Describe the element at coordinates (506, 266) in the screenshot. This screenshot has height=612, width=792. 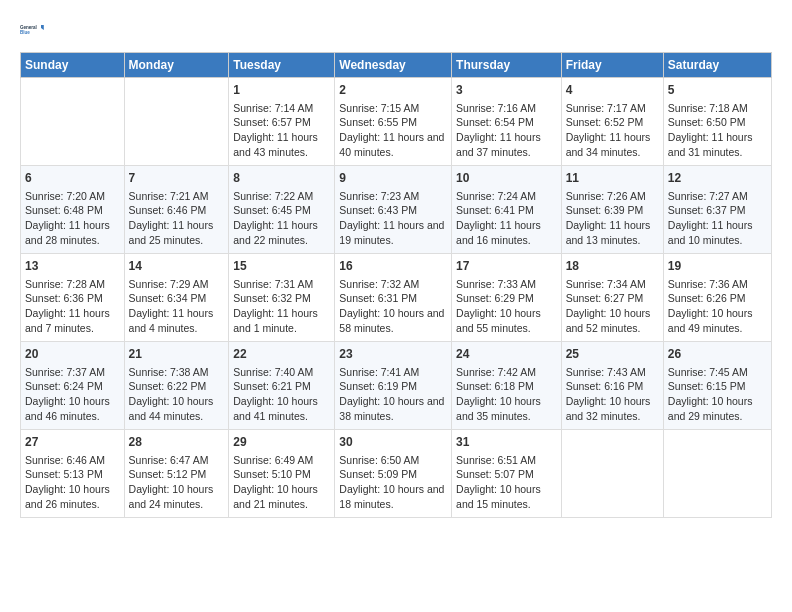
I see `day-number: 17` at that location.